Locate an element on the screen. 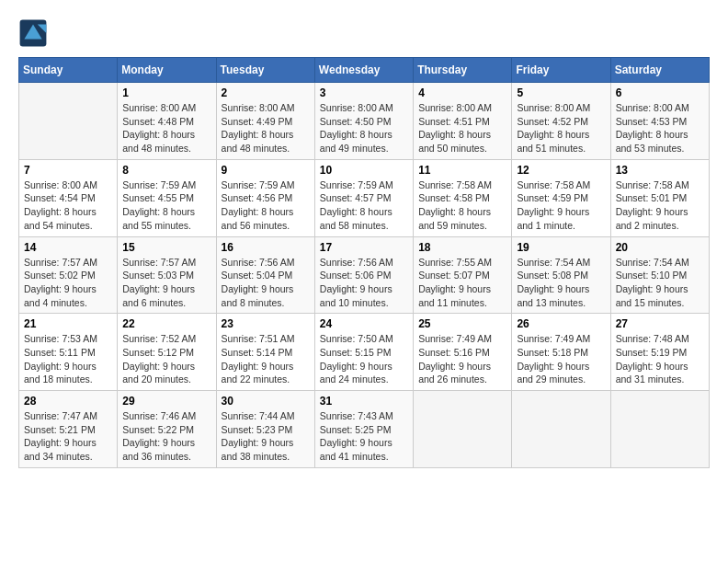  calendar-cell: 17Sunrise: 7:56 AM Sunset: 5:06 PM Dayli… is located at coordinates (364, 275).